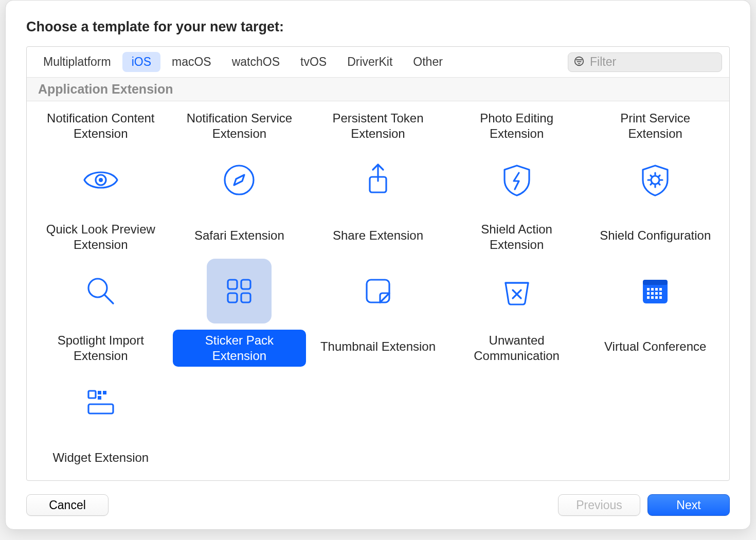 The width and height of the screenshot is (756, 540). Describe the element at coordinates (655, 311) in the screenshot. I see `template-virtual-conference: Virtual Conference` at that location.